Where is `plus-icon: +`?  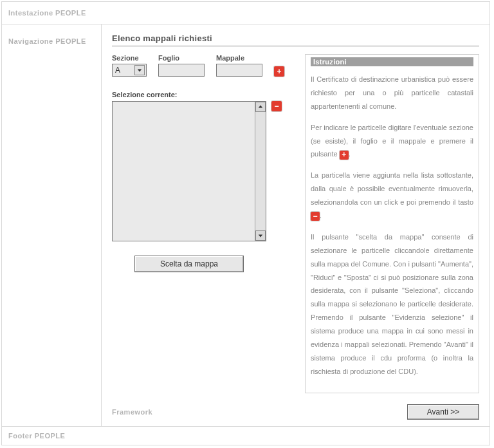
plus-icon: + is located at coordinates (344, 155).